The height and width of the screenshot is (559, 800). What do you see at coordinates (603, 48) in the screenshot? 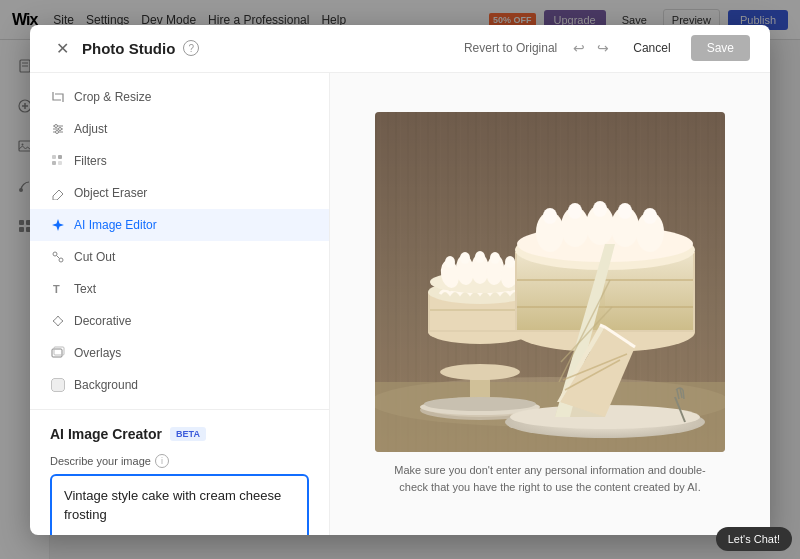
I see `redo-button: ↪` at bounding box center [603, 48].